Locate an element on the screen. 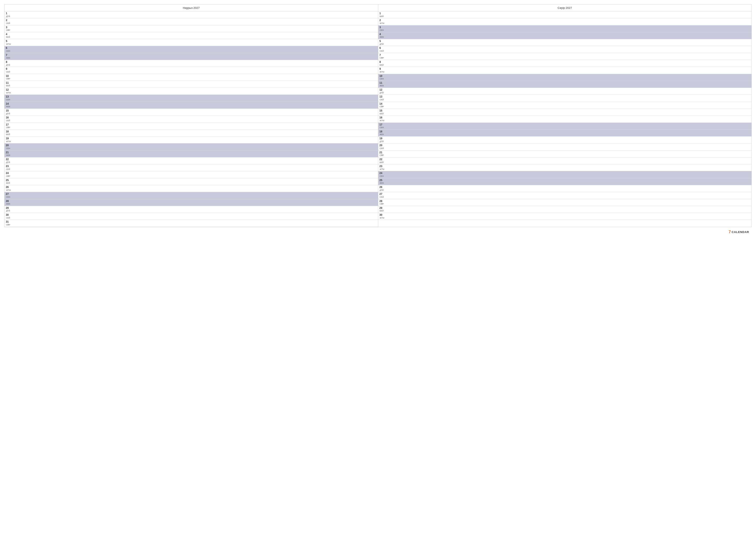 This screenshot has height=534, width=756. april-day-num: 9 is located at coordinates (382, 69).